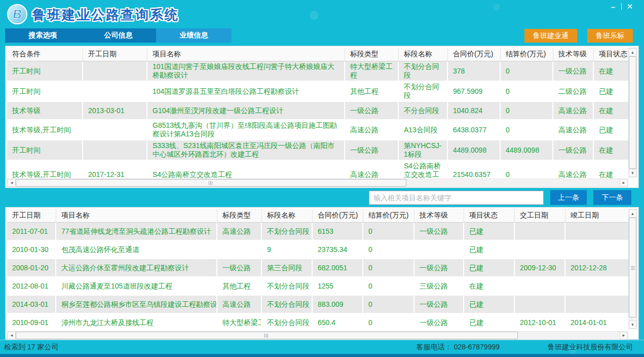 The width and height of the screenshot is (644, 357). Describe the element at coordinates (31, 304) in the screenshot. I see `table-cell: 2014-03-01` at that location.